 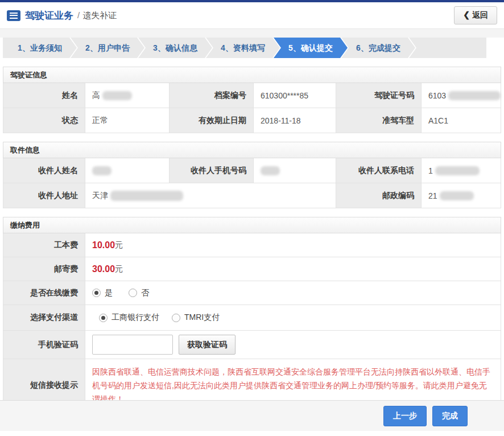 What do you see at coordinates (133, 345) in the screenshot?
I see `sms-code-input` at bounding box center [133, 345].